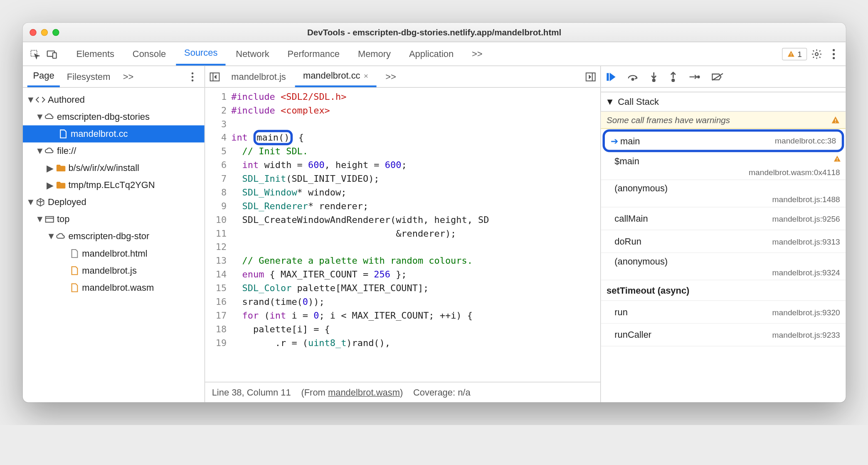 The image size is (868, 465). I want to click on callstack-frame: ➔mainmandelbrot.cc:38, so click(723, 141).